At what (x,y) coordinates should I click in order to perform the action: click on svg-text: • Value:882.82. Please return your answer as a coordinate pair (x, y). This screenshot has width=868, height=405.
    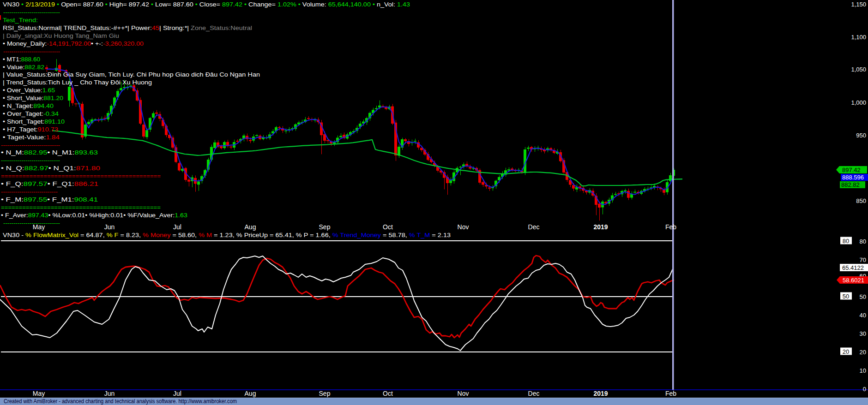
    Looking at the image, I should click on (24, 67).